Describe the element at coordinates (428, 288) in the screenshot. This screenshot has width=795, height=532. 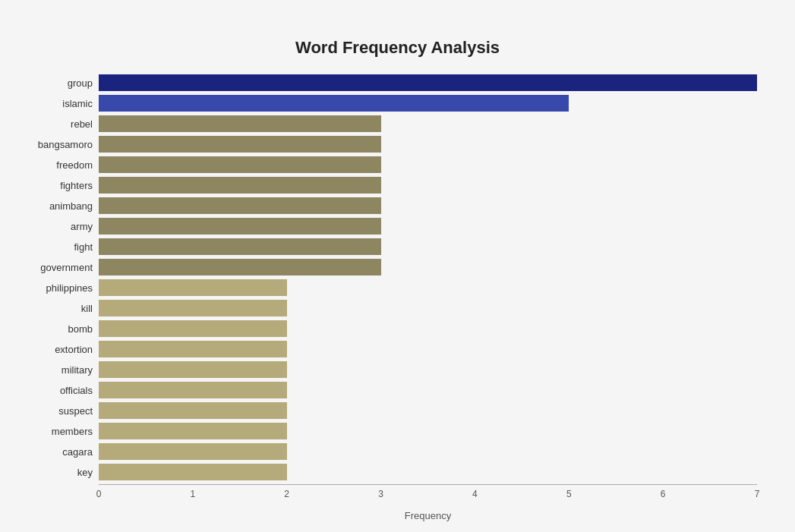
I see `bar-row: philippines` at that location.